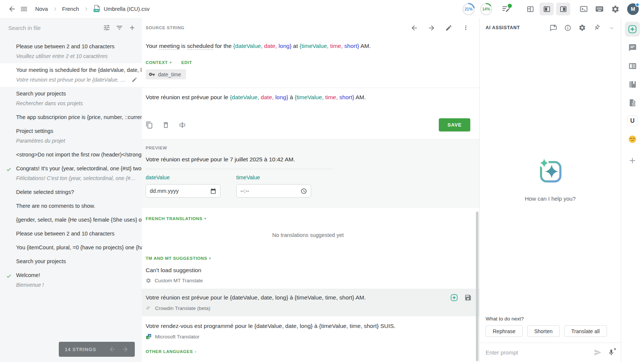  Describe the element at coordinates (274, 191) in the screenshot. I see `time-input: --:--` at that location.